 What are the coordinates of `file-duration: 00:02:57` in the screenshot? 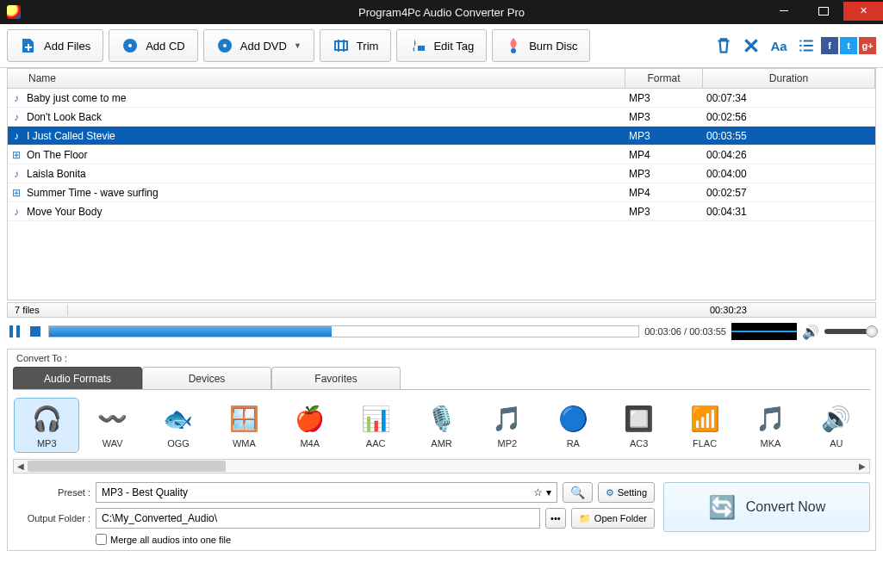 It's located at (789, 193).